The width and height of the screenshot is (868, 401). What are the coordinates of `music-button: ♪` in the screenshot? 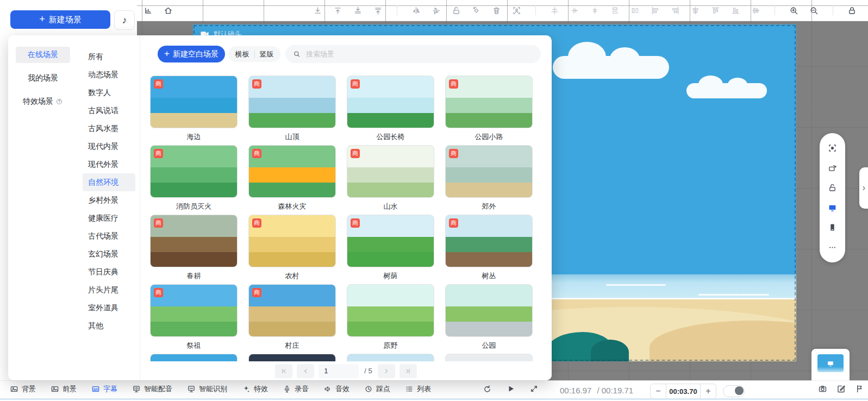 It's located at (124, 20).